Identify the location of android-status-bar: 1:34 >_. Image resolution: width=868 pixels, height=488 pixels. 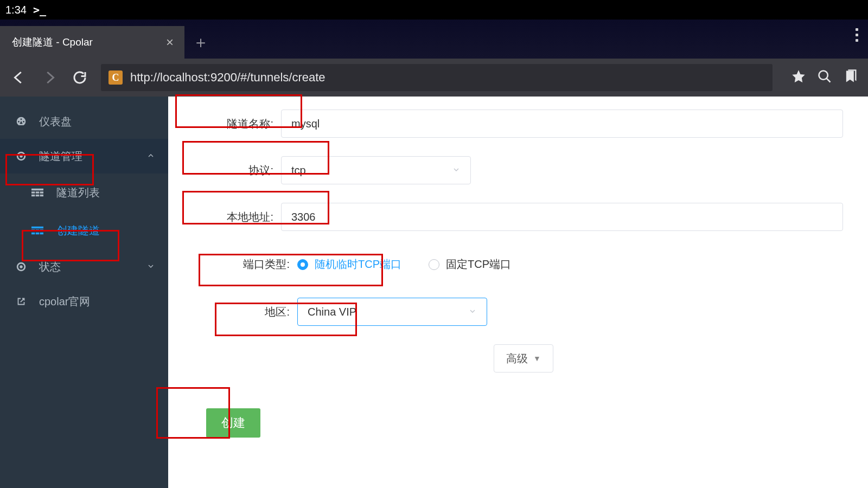
(434, 10).